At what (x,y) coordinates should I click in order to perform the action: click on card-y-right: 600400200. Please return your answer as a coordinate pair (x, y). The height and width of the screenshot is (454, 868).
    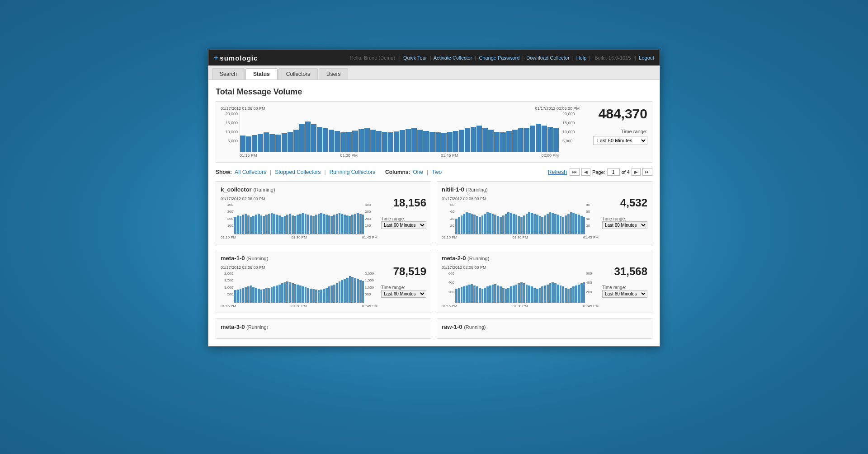
    Looking at the image, I should click on (592, 287).